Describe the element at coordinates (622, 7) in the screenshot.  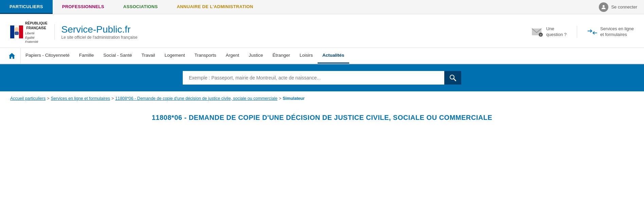
I see `login-area: Se connecter` at that location.